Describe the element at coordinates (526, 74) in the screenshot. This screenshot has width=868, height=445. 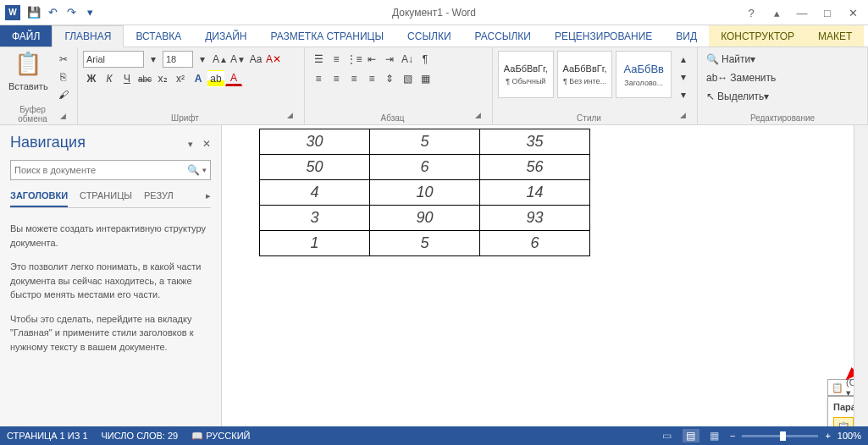
I see `style-normal: АаБбВвГг, ¶ Обычный` at that location.